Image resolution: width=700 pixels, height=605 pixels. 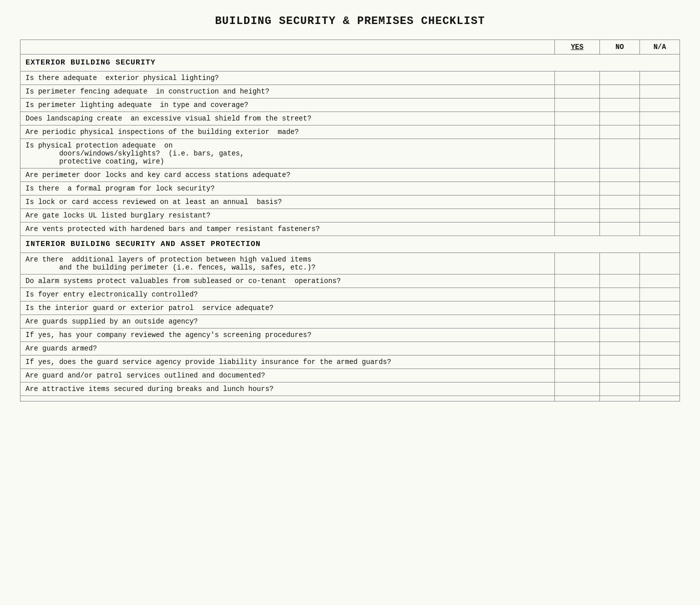 What do you see at coordinates (288, 376) in the screenshot?
I see `question-cell: Are guard and/or patrol services outline…` at bounding box center [288, 376].